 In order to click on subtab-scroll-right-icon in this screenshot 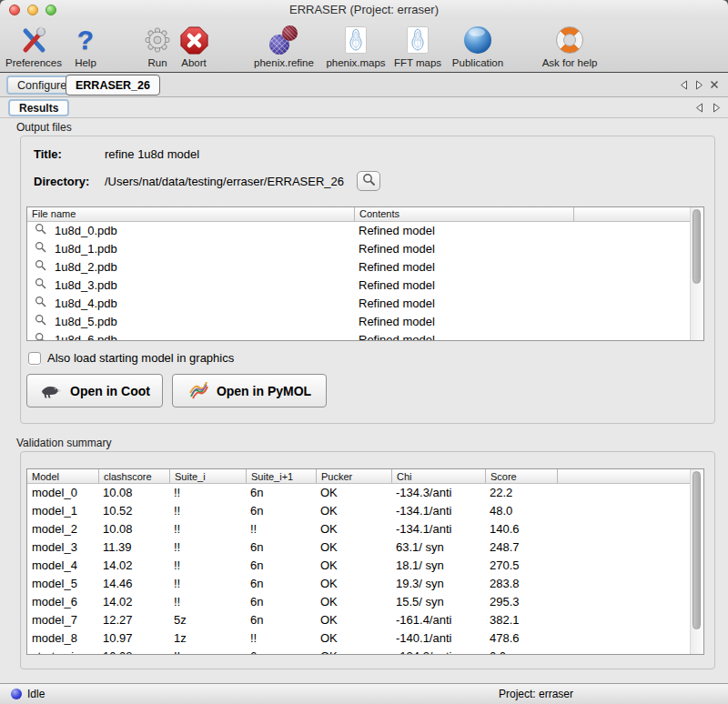, I will do `click(717, 107)`.